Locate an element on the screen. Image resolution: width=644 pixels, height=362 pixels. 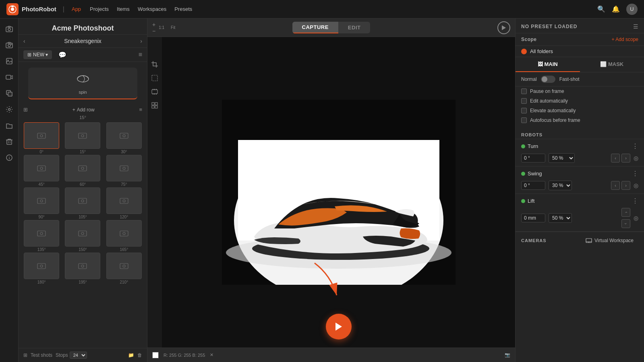
stops-select: 241236 is located at coordinates (78, 355).